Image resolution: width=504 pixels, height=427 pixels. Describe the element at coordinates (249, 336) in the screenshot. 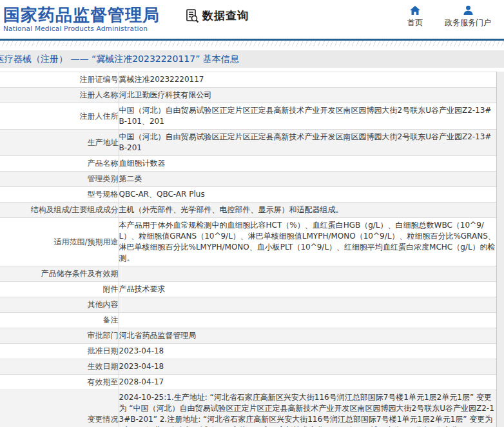

I see `table-row: 审批部门河北省药品监督管理局` at that location.